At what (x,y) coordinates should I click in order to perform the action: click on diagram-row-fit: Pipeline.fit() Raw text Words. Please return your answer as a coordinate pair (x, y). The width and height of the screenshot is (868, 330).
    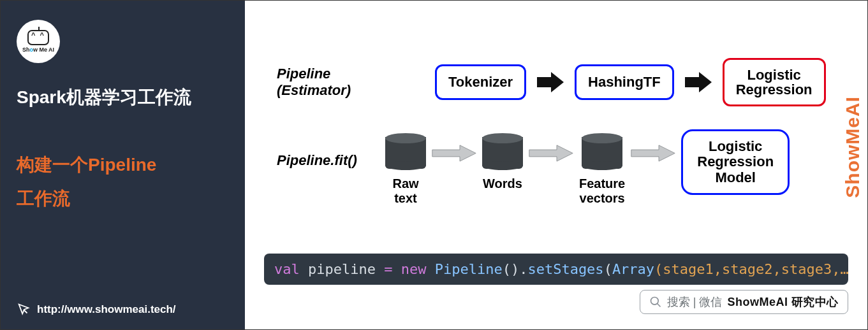
    Looking at the image, I should click on (553, 169).